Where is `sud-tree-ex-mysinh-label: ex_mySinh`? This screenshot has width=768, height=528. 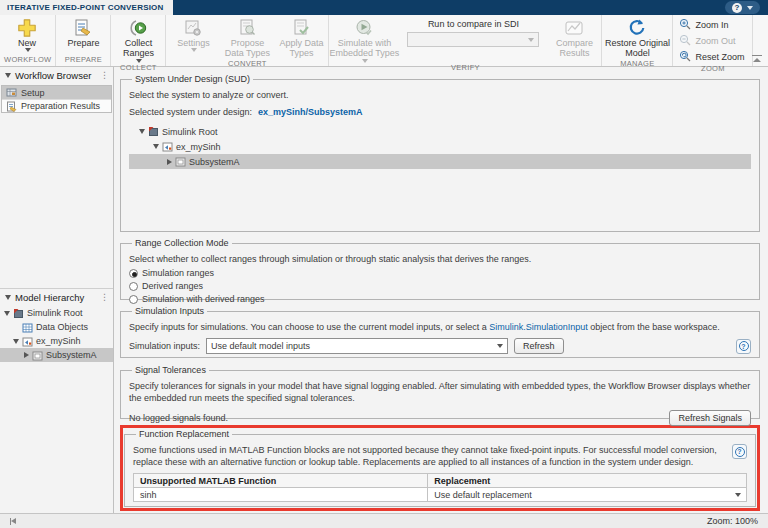 sud-tree-ex-mysinh-label: ex_mySinh is located at coordinates (198, 147).